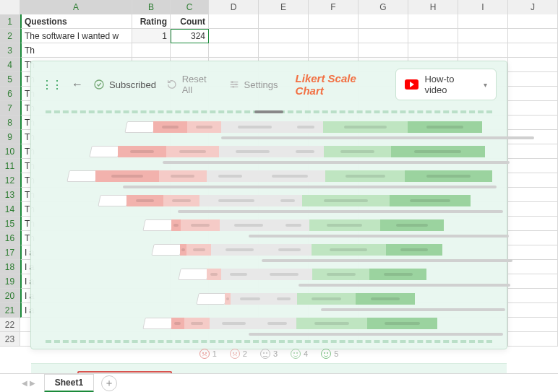  What do you see at coordinates (124, 84) in the screenshot?
I see `subscribed-button: Subscribed` at bounding box center [124, 84].